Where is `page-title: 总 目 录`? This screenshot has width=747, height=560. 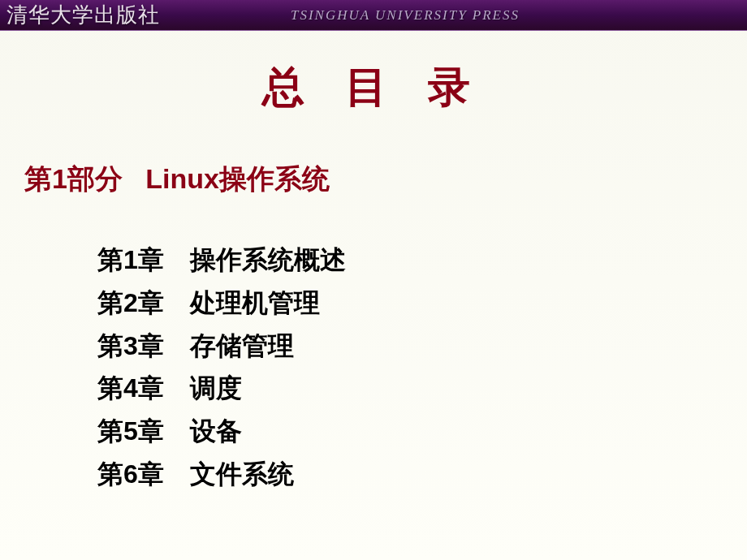
page-title: 总 目 录 is located at coordinates (374, 88).